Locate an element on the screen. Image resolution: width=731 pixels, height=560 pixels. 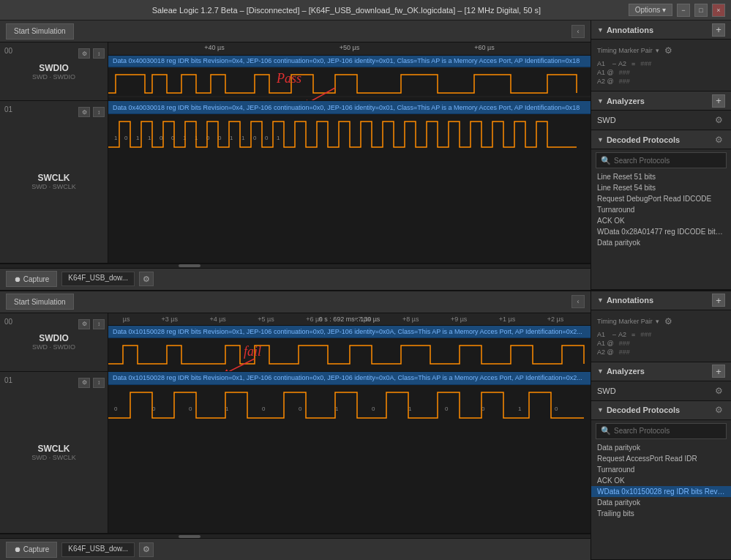
channel-expand-icon-clk: ↕ is located at coordinates (99, 112).